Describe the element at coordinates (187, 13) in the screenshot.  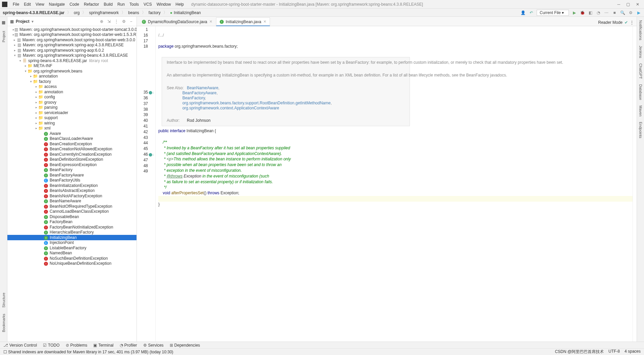
I see `breadcrumb-file: InitializingBean` at that location.